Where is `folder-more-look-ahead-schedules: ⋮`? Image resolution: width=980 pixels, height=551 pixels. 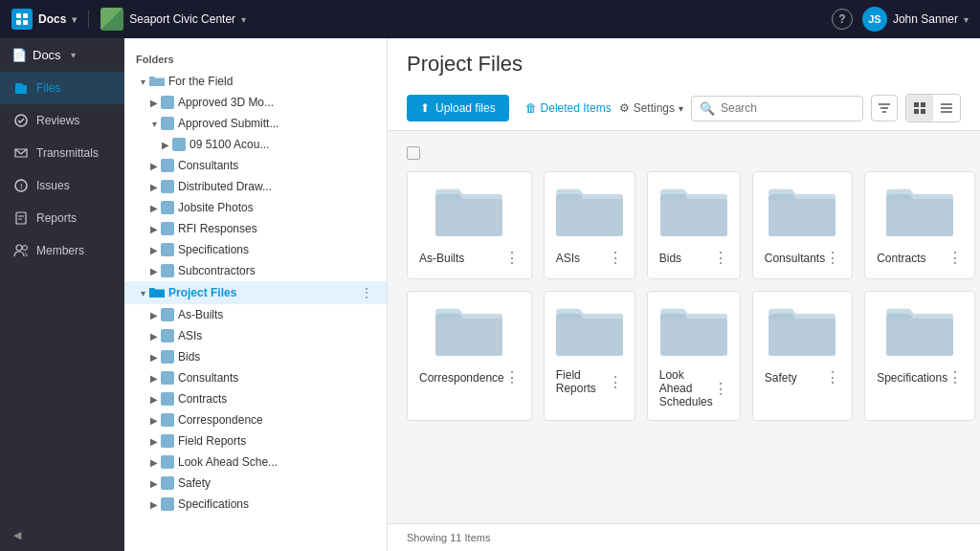
folder-more-look-ahead-schedules: ⋮ is located at coordinates (721, 388).